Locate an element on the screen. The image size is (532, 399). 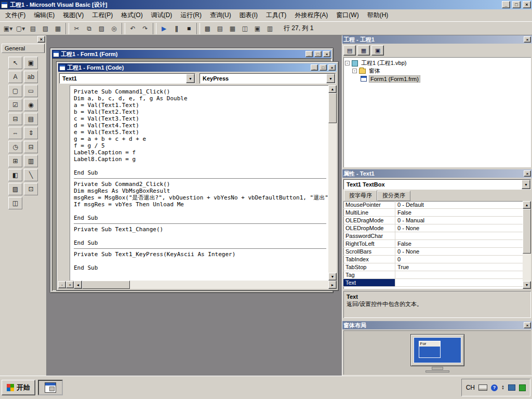
copy-button: ⧉ is located at coordinates (89, 29).